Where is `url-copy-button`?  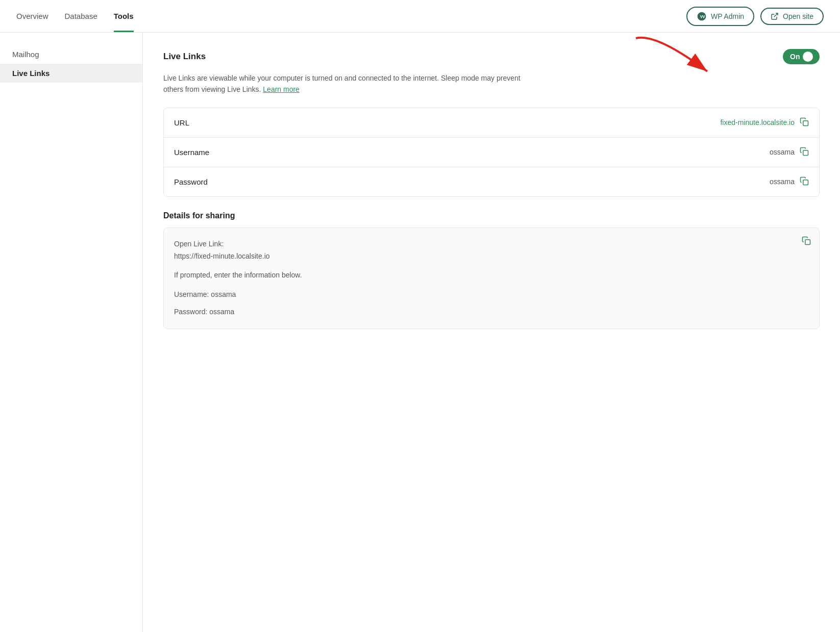
url-copy-button is located at coordinates (804, 122).